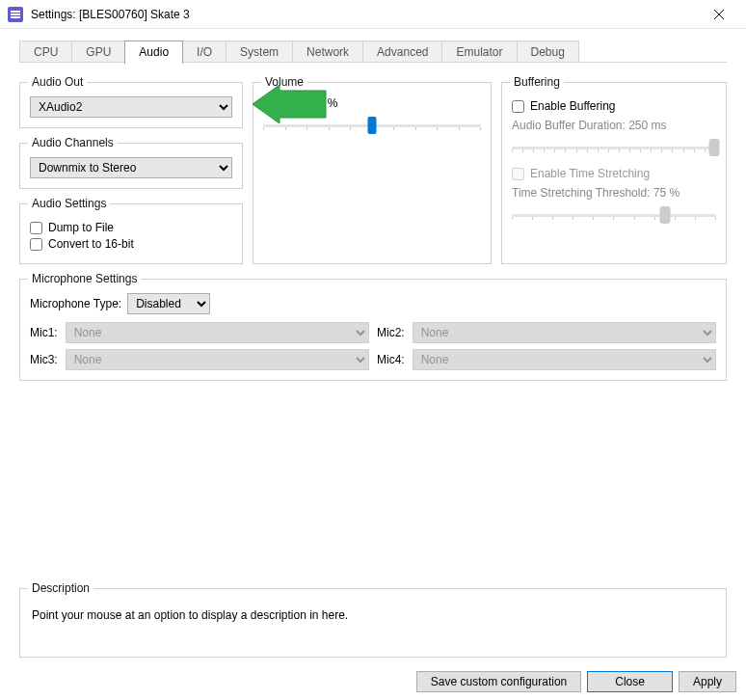 This screenshot has height=700, width=746. What do you see at coordinates (58, 82) in the screenshot?
I see `audio-out-legend: Audio Out` at bounding box center [58, 82].